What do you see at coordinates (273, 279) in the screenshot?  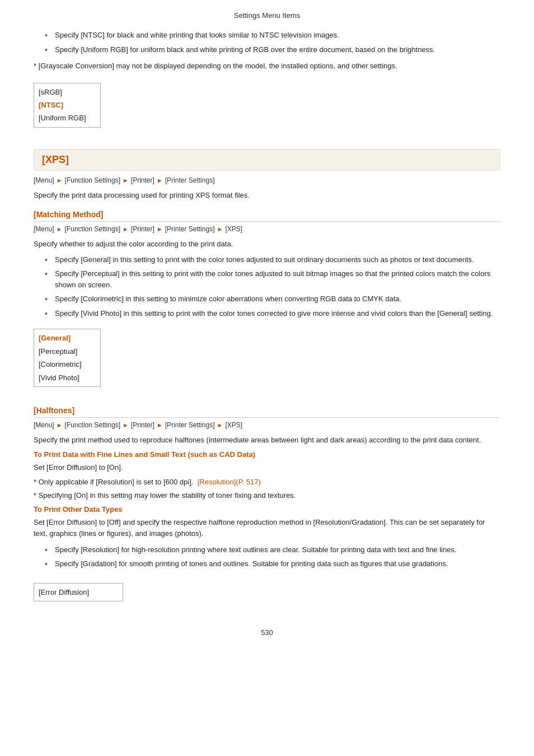 I see `mm-bullet-2: Specify [Perceptual] in this setting to …` at bounding box center [273, 279].